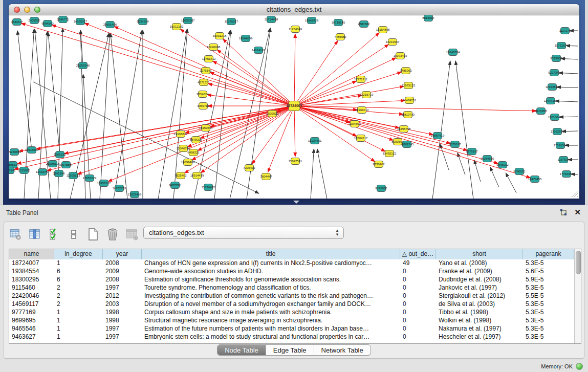  I want to click on graph-node: 10474751, so click(409, 100).